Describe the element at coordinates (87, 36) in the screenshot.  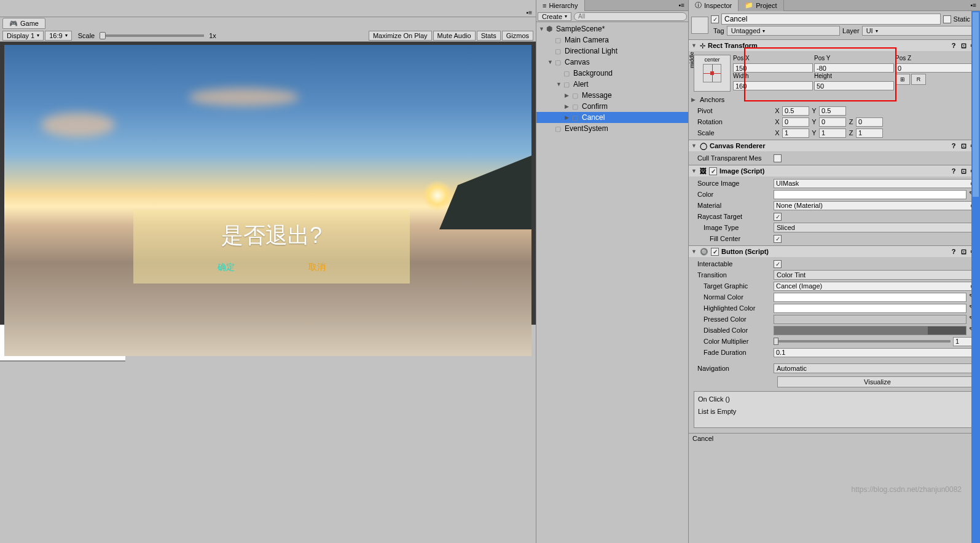
I see `scale-label: Scale` at that location.